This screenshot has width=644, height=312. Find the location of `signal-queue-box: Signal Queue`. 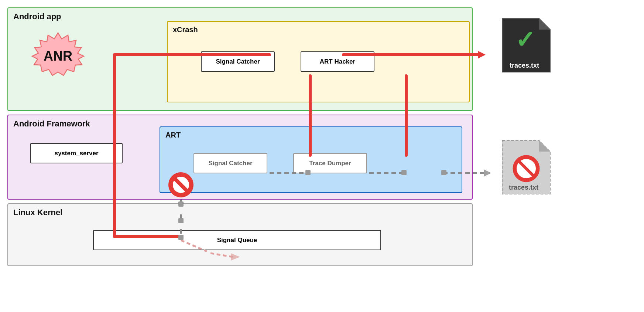

signal-queue-box: Signal Queue is located at coordinates (237, 240).